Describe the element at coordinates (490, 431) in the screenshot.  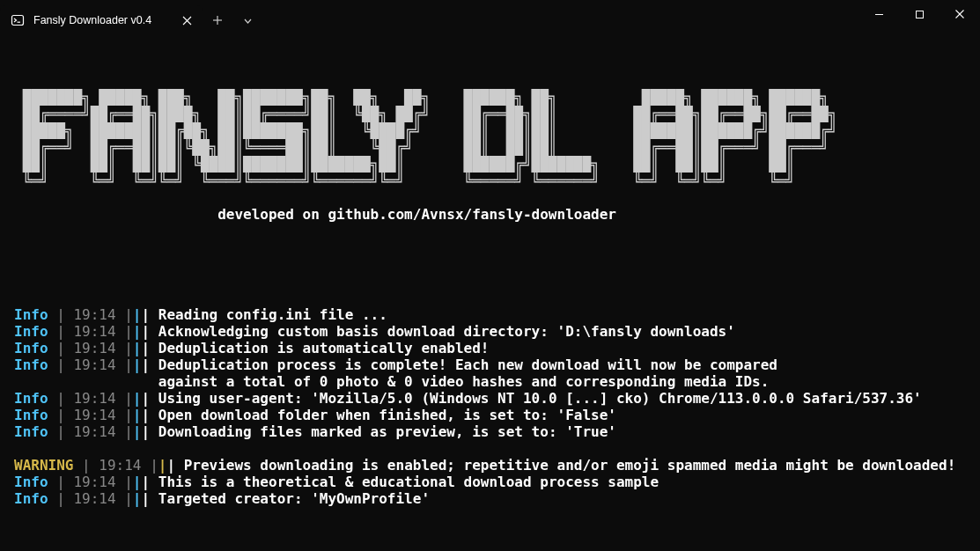
I see `log-line-info: Info | 19:14 ||| Downloading files marke…` at that location.